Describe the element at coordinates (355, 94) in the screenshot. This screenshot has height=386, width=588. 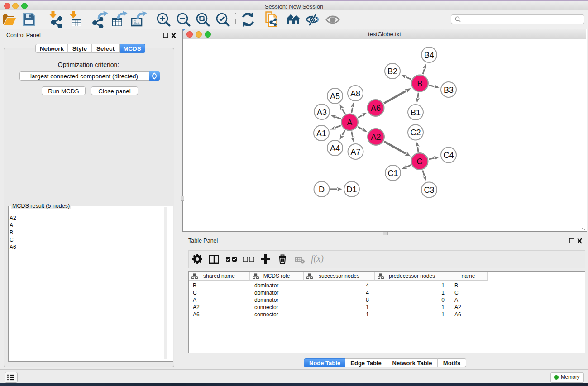
I see `svg-text: A8` at that location.